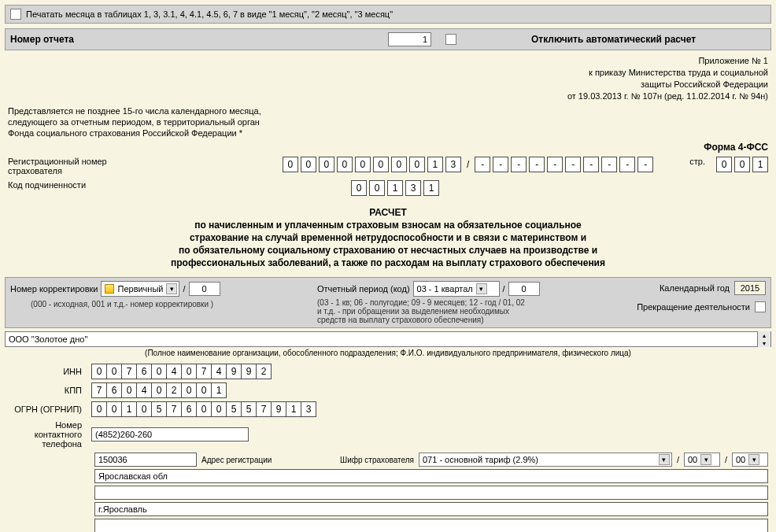 This screenshot has width=776, height=532. What do you see at coordinates (702, 460) in the screenshot?
I see `tarif2-combo: 00 ▾` at bounding box center [702, 460].